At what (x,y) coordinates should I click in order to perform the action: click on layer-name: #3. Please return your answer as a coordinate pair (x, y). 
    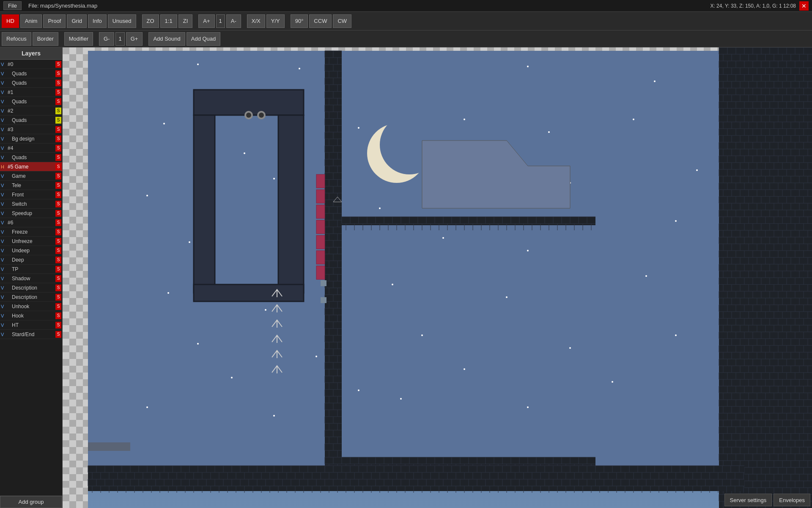
    Looking at the image, I should click on (30, 130).